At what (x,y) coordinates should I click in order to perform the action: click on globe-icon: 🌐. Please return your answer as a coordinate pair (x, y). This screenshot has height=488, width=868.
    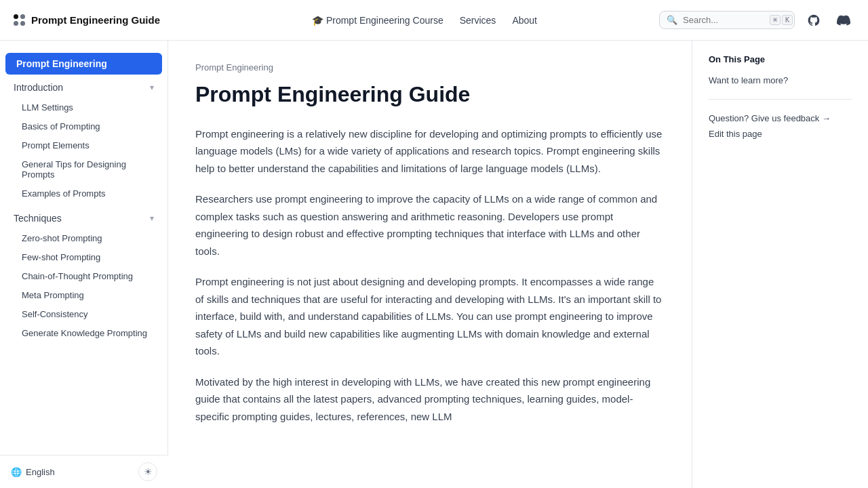
    Looking at the image, I should click on (16, 472).